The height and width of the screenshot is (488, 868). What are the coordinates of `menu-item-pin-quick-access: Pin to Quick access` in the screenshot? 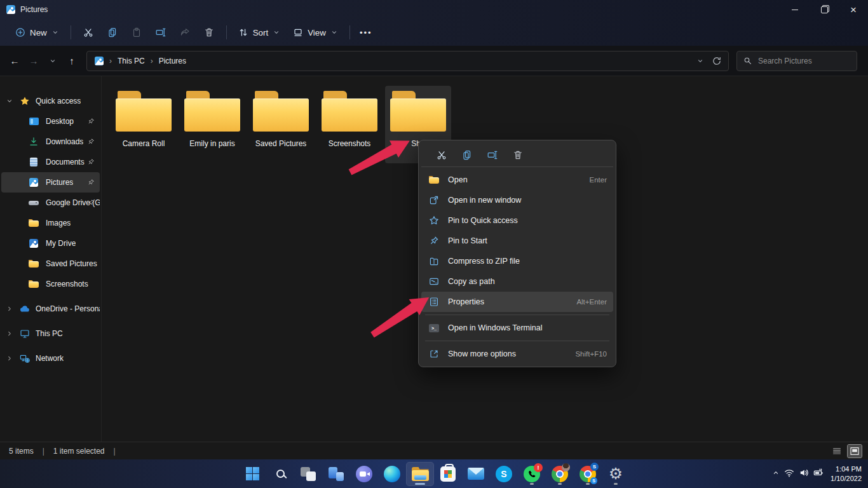 It's located at (517, 220).